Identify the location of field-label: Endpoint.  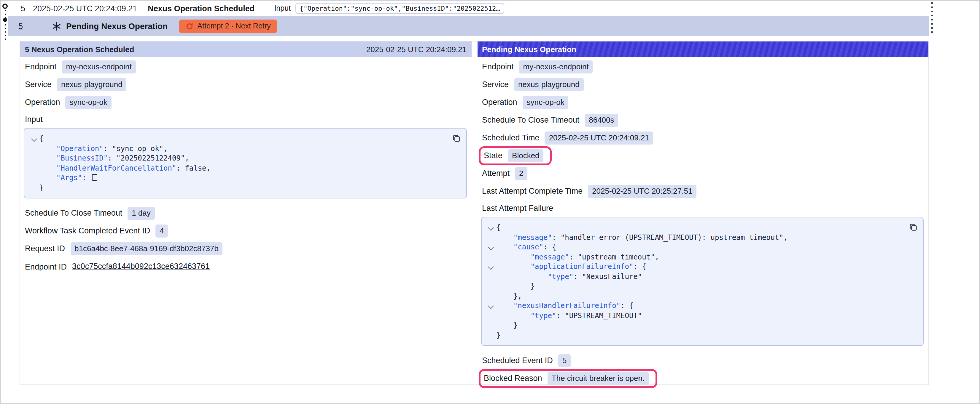
(498, 67).